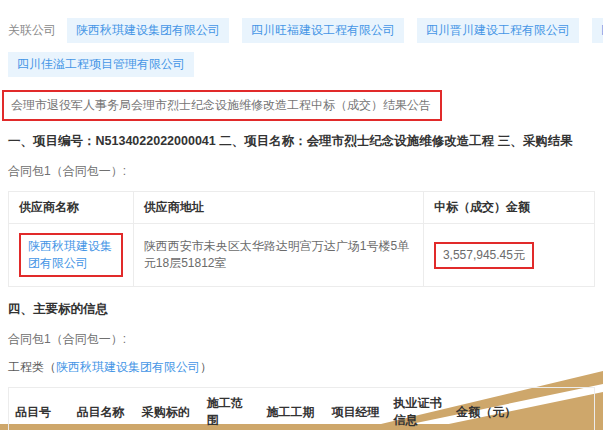 Image resolution: width=603 pixels, height=430 pixels. Describe the element at coordinates (278, 208) in the screenshot. I see `column-header-supplier-address: 供应商地址` at that location.